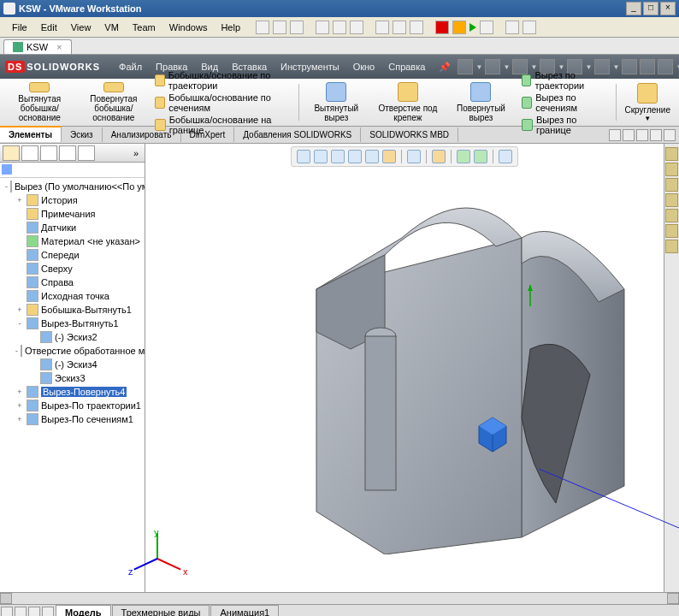 The image size is (679, 616). I want to click on tab-features: Элементы, so click(31, 133).